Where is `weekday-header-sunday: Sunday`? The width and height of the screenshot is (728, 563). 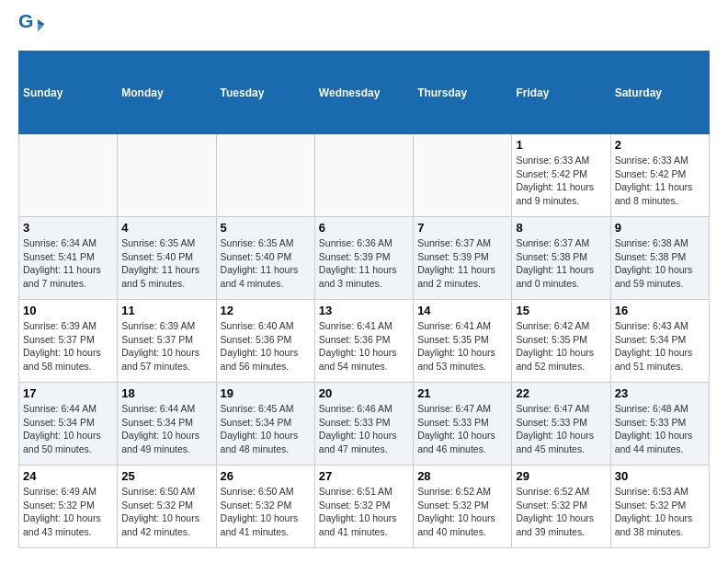
weekday-header-sunday: Sunday is located at coordinates (68, 93).